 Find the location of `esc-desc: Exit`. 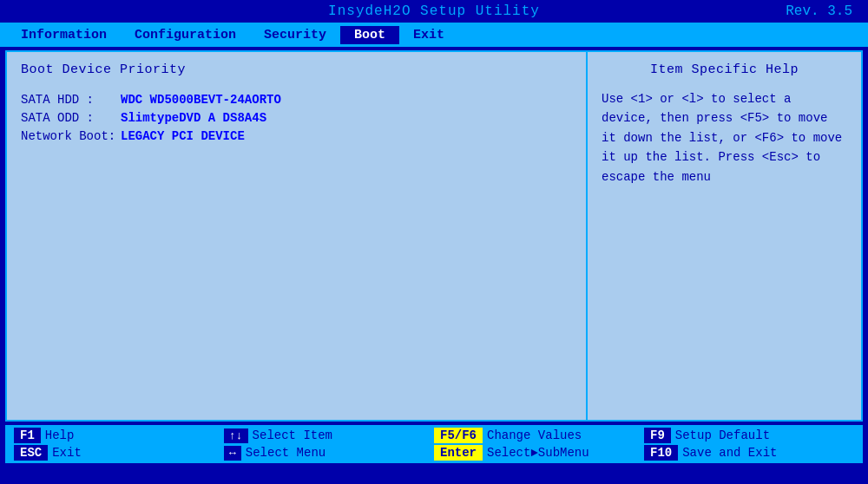

esc-desc: Exit is located at coordinates (67, 453).